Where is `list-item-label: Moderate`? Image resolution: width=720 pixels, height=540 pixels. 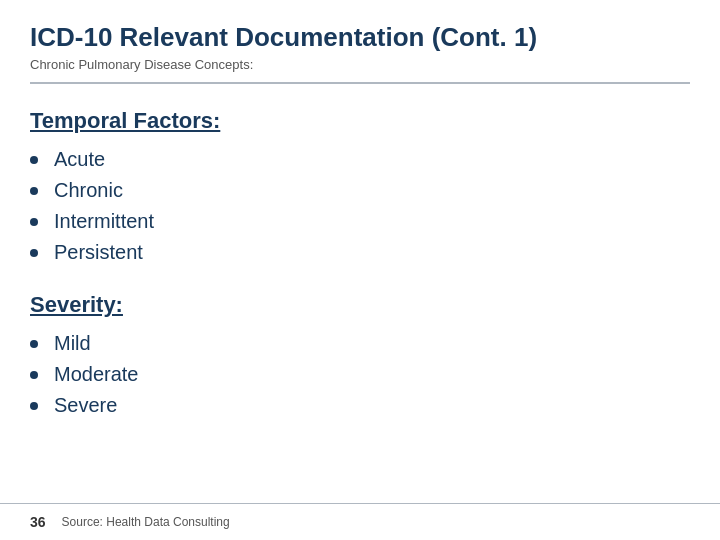 list-item-label: Moderate is located at coordinates (96, 374).